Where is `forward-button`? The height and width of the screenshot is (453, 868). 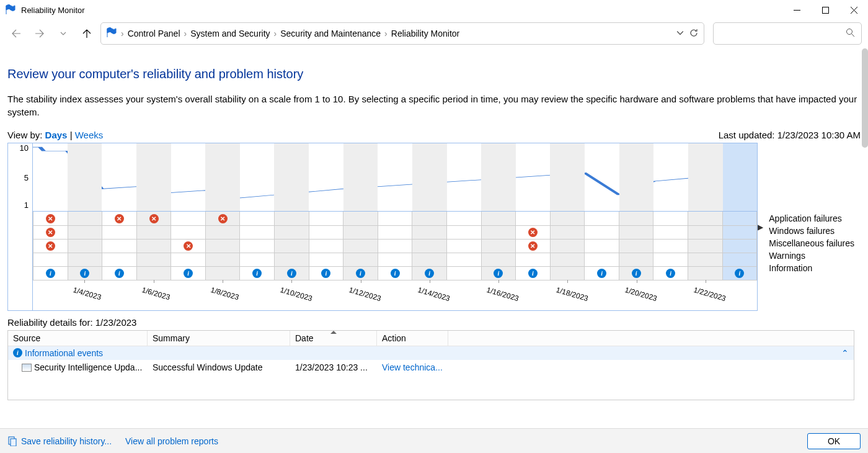
forward-button is located at coordinates (40, 34).